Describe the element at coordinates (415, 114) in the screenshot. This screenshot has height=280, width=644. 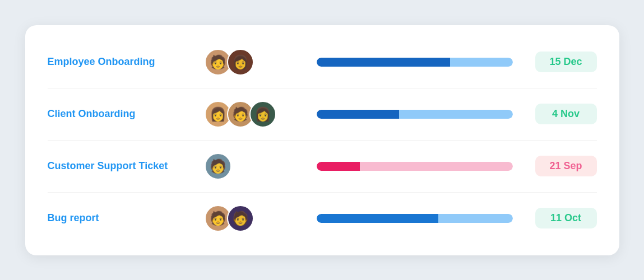
I see `progress-bar-client-onboarding` at that location.